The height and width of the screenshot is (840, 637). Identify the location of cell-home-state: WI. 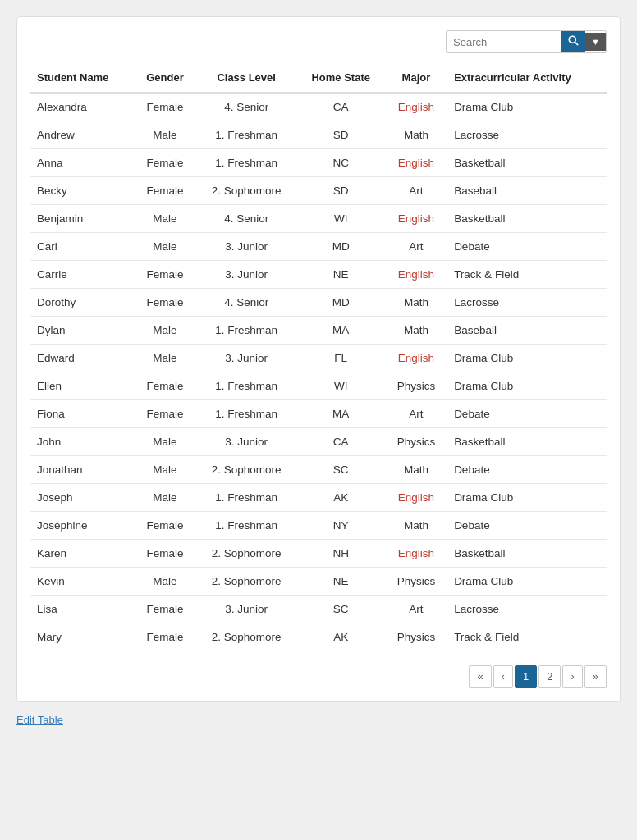
(341, 219).